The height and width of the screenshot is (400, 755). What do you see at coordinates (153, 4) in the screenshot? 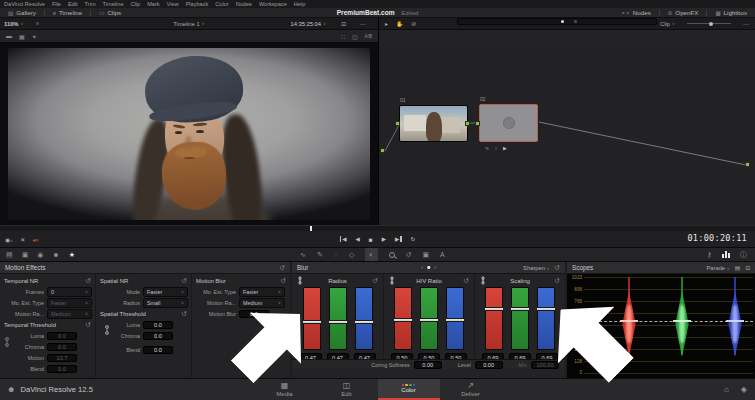
I see `menu-mark: Mark` at bounding box center [153, 4].